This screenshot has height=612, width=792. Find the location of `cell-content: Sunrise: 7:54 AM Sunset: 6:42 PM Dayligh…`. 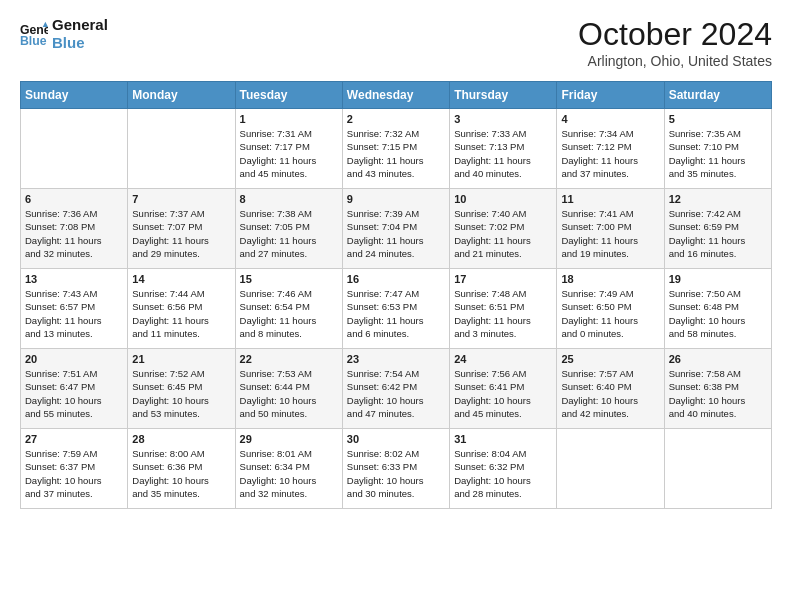

cell-content: Sunrise: 7:54 AM Sunset: 6:42 PM Dayligh… is located at coordinates (396, 394).